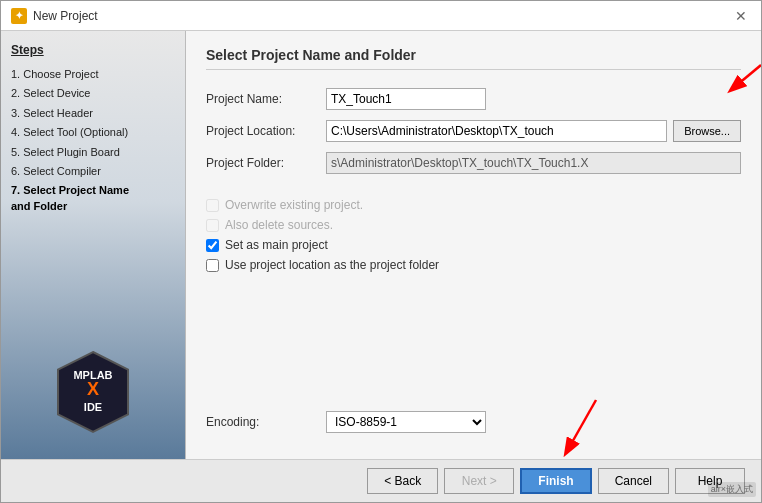  I want to click on finish-button: Finish, so click(556, 481).